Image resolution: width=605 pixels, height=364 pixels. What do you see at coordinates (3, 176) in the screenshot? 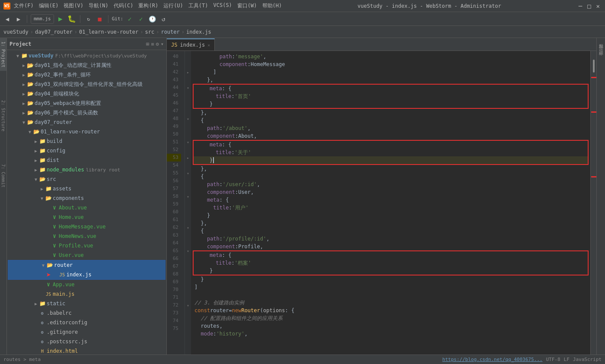
I see `commit-tab: 7: Commit` at bounding box center [3, 176].